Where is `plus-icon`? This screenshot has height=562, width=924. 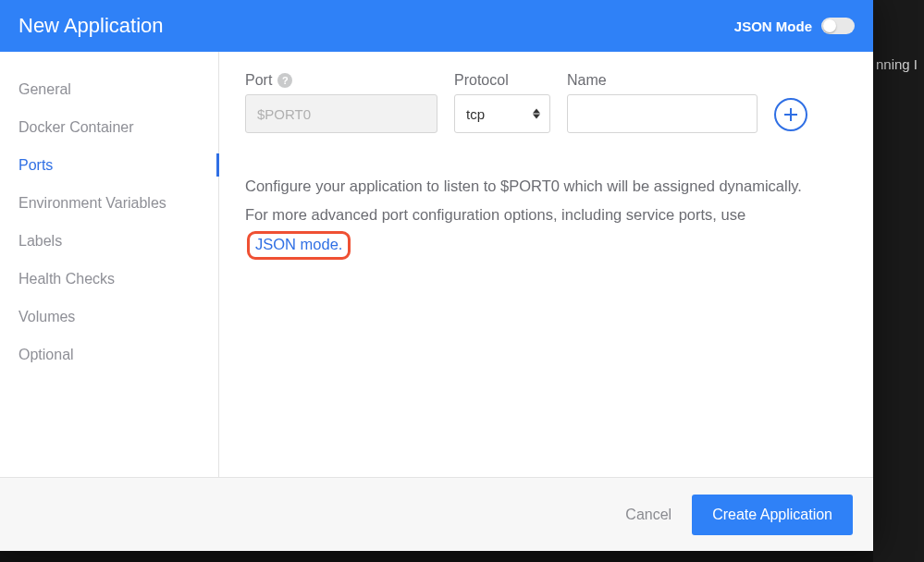 plus-icon is located at coordinates (791, 115).